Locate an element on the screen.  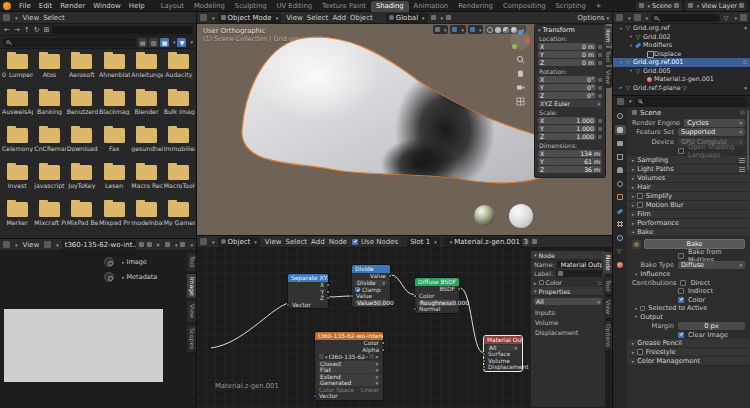
indirect-checkbox is located at coordinates (681, 291).